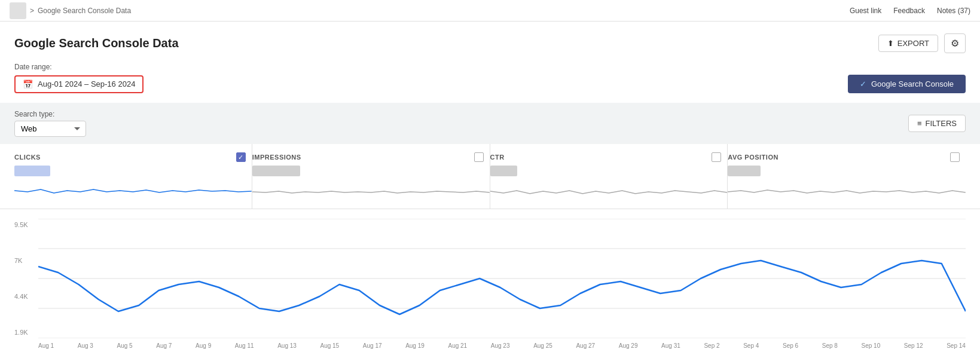 This screenshot has width=980, height=349. I want to click on impressions-checkbox, so click(479, 157).